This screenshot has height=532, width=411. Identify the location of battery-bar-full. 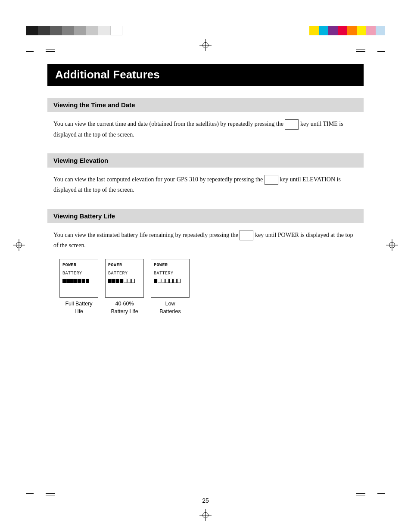
(79, 281).